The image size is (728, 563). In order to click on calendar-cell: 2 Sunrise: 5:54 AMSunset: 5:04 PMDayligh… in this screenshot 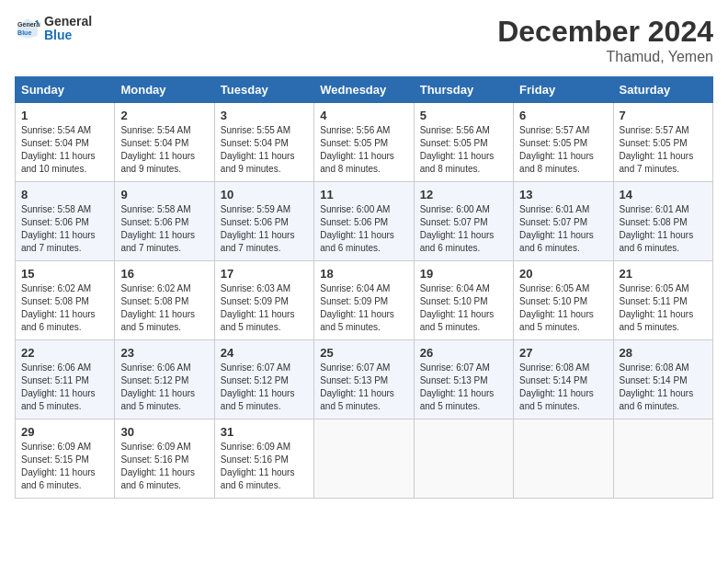, I will do `click(165, 143)`.